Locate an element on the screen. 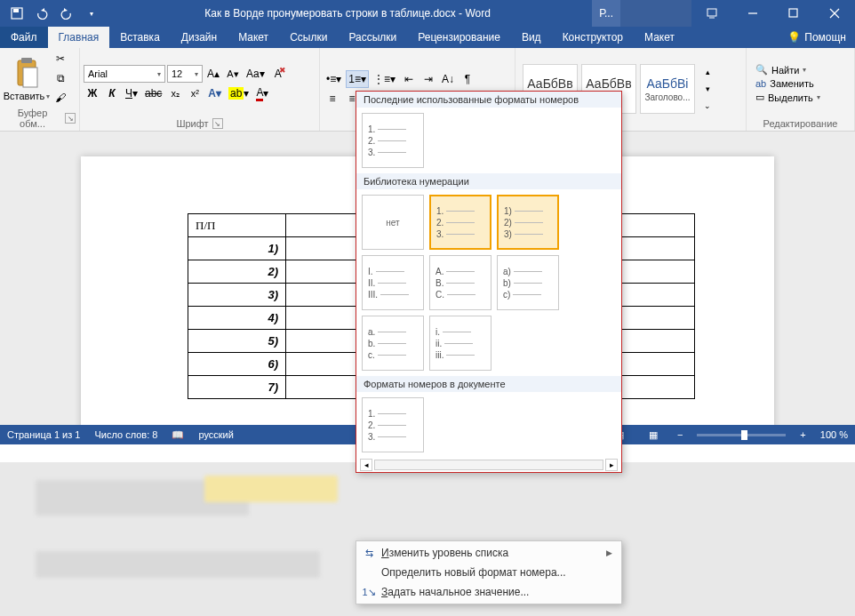 This screenshot has width=855, height=616. close-button is located at coordinates (835, 13).